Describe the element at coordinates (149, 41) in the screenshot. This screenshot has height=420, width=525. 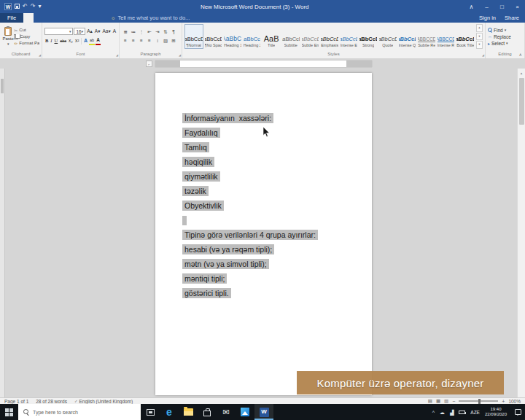
I see `justify-button: ≡` at that location.